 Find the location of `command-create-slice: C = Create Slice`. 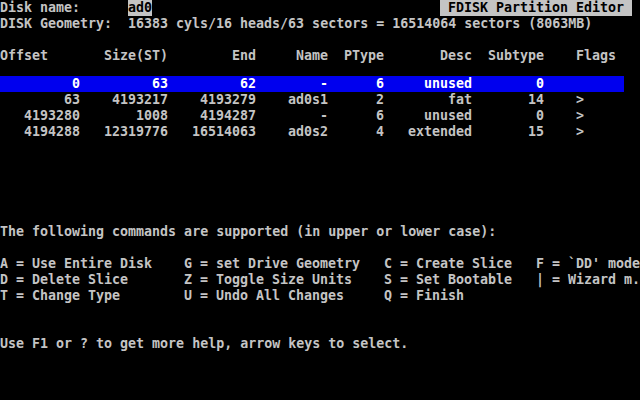

command-create-slice: C = Create Slice is located at coordinates (448, 264).